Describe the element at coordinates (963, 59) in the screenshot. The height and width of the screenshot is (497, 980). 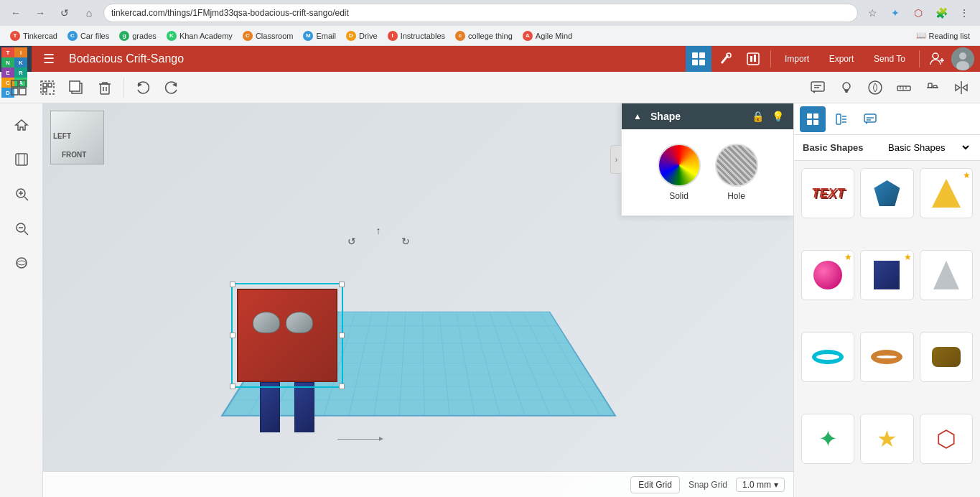
I see `user-avatar` at that location.